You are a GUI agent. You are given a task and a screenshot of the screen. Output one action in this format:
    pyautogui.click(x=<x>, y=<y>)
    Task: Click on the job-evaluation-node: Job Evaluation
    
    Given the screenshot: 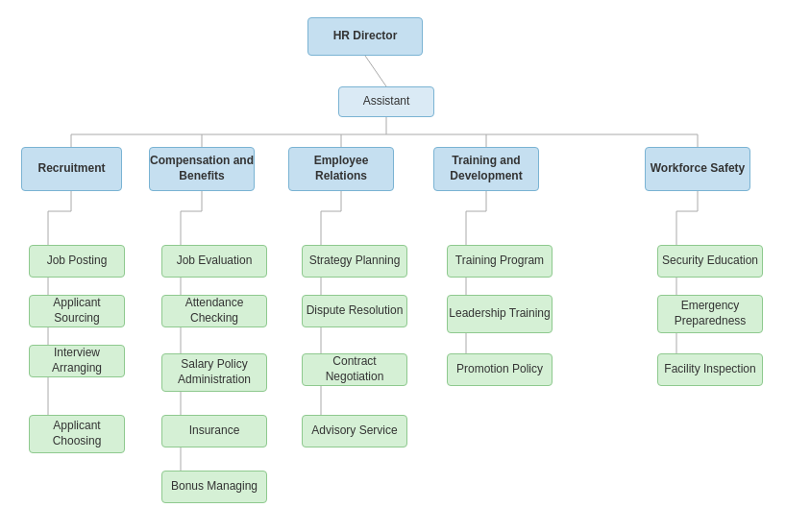 What is the action you would take?
    pyautogui.click(x=214, y=261)
    